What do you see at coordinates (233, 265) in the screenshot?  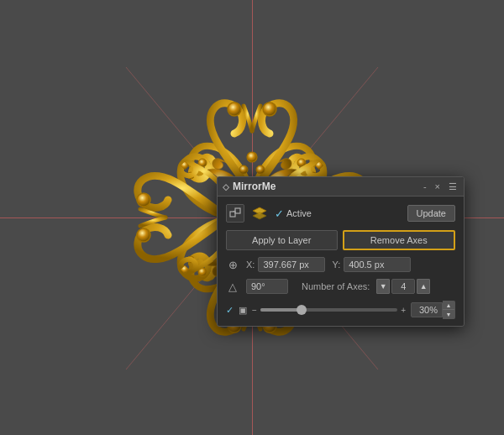 I see `crosshair-icon: ⊕` at bounding box center [233, 265].